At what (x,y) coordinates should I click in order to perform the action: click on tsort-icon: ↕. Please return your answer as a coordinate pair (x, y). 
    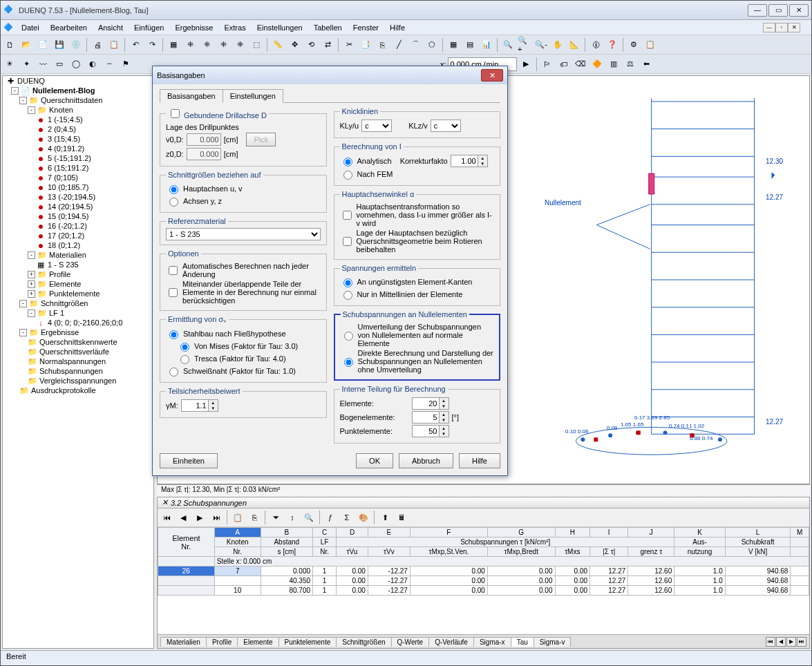
    Looking at the image, I should click on (292, 517).